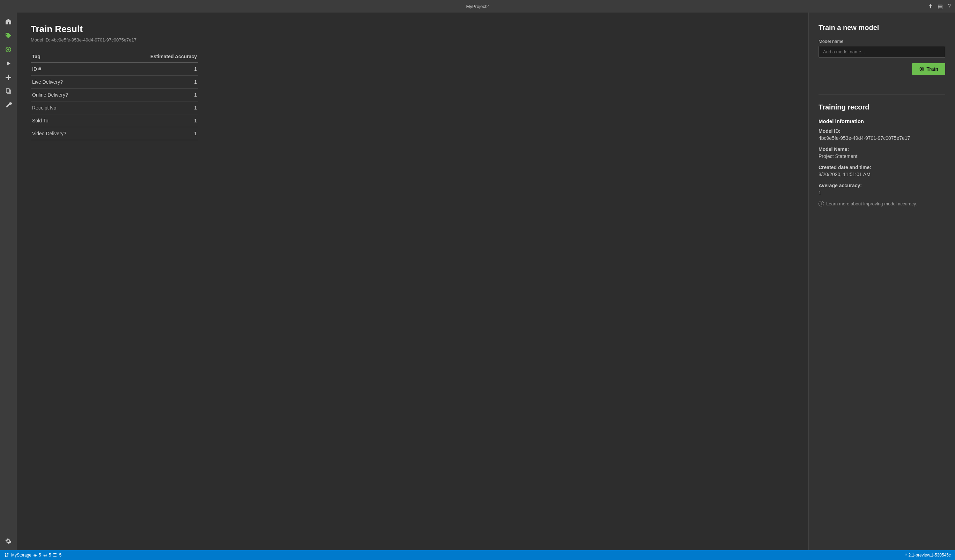 The height and width of the screenshot is (560, 955). I want to click on sidebar-item-home, so click(8, 22).